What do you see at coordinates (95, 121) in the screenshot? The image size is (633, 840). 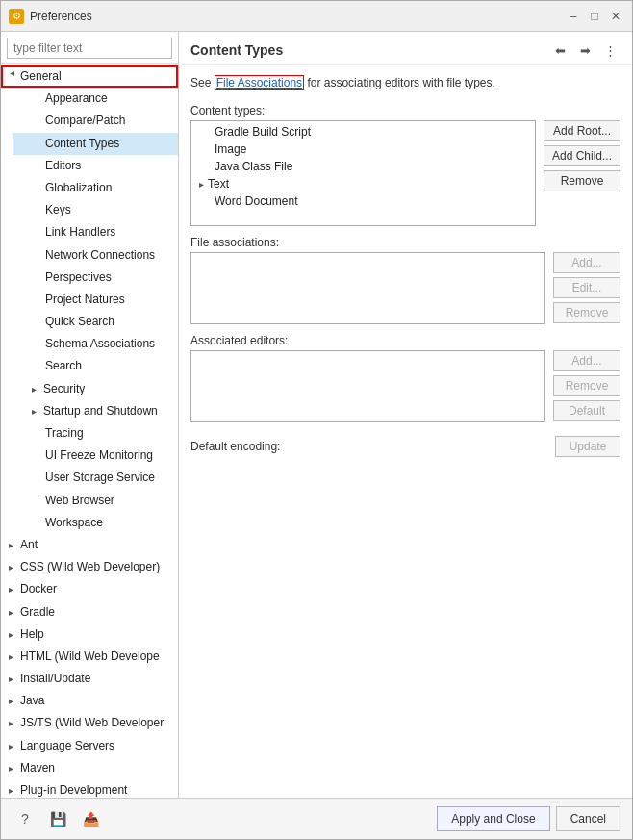 I see `sidebar-item-compare-patch: Compare/Patch` at bounding box center [95, 121].